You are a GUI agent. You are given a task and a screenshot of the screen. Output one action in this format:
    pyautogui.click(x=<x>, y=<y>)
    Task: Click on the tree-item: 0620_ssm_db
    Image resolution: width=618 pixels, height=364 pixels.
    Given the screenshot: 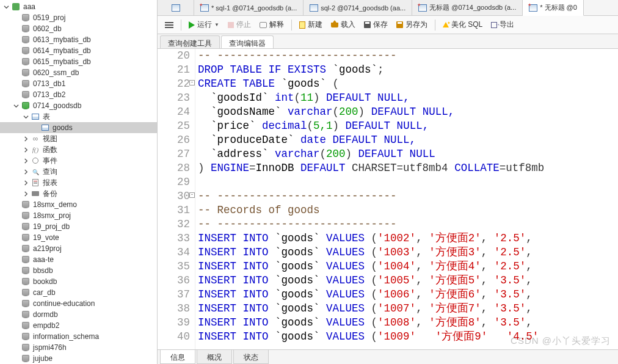 What is the action you would take?
    pyautogui.click(x=78, y=73)
    